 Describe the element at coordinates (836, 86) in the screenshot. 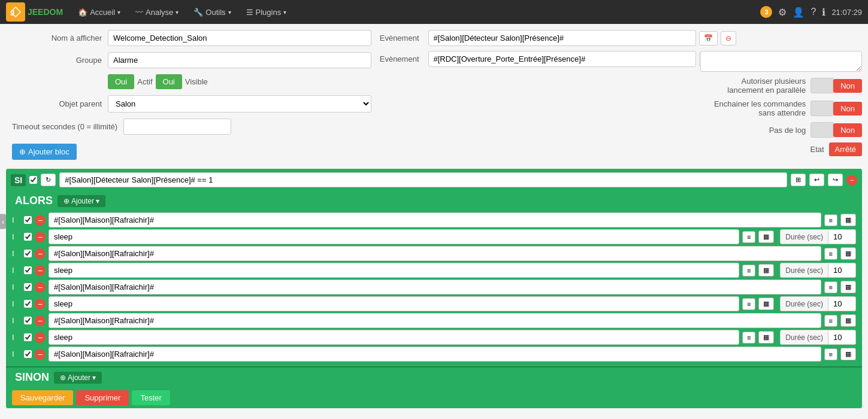

I see `autoriser-toggle: Non` at that location.